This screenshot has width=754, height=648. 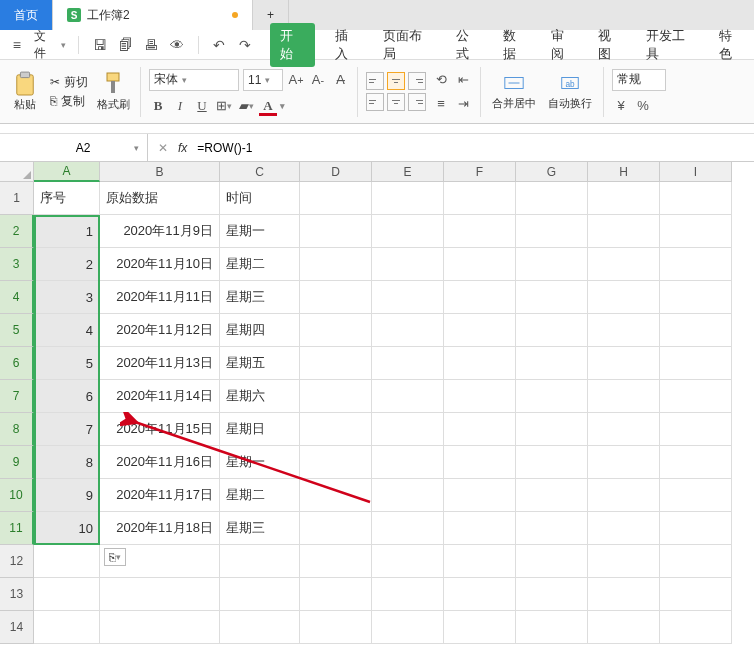 I want to click on cell: 1, so click(x=67, y=232).